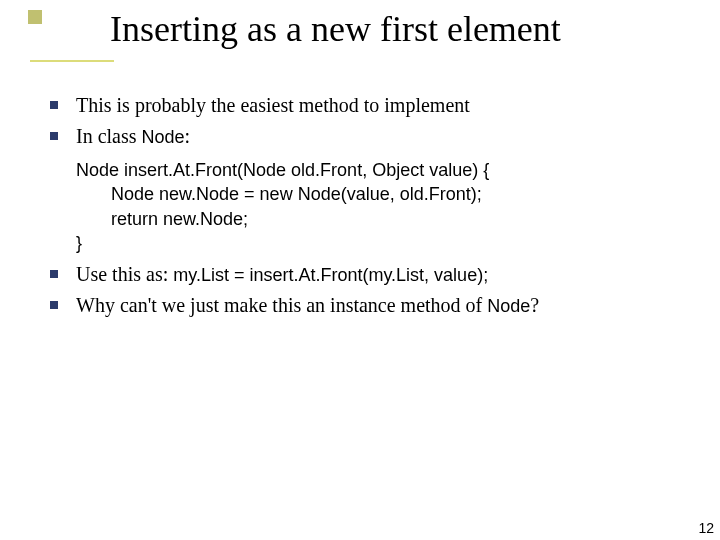  What do you see at coordinates (109, 136) in the screenshot?
I see `bullet-text: In class` at bounding box center [109, 136].